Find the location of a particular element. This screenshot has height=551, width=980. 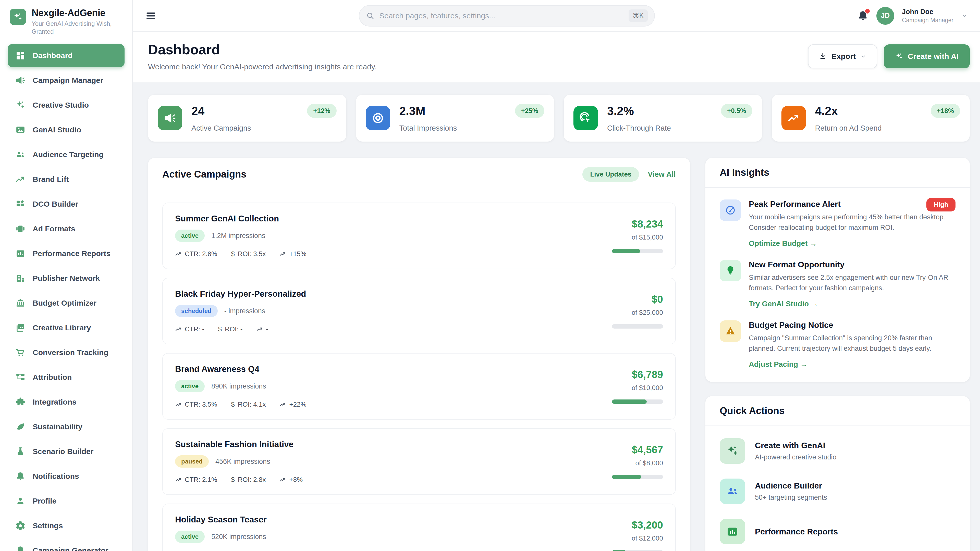

insight-item: Budget Pacing Notice Campaign "Summer Co… is located at coordinates (838, 345).